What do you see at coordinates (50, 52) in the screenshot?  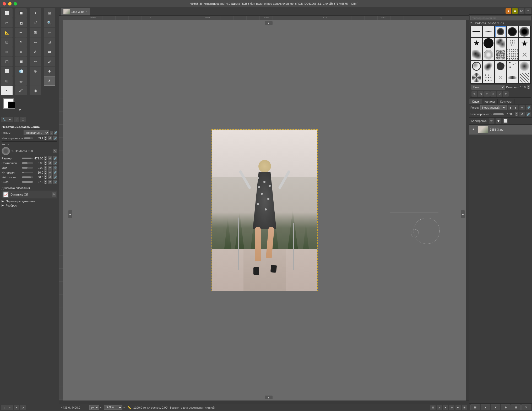 I see `flip-tool: ⇄` at bounding box center [50, 52].